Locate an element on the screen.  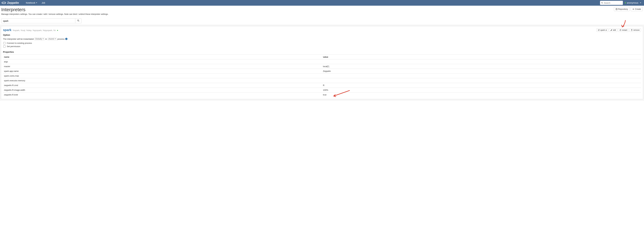
table-row: args is located at coordinates (322, 62).